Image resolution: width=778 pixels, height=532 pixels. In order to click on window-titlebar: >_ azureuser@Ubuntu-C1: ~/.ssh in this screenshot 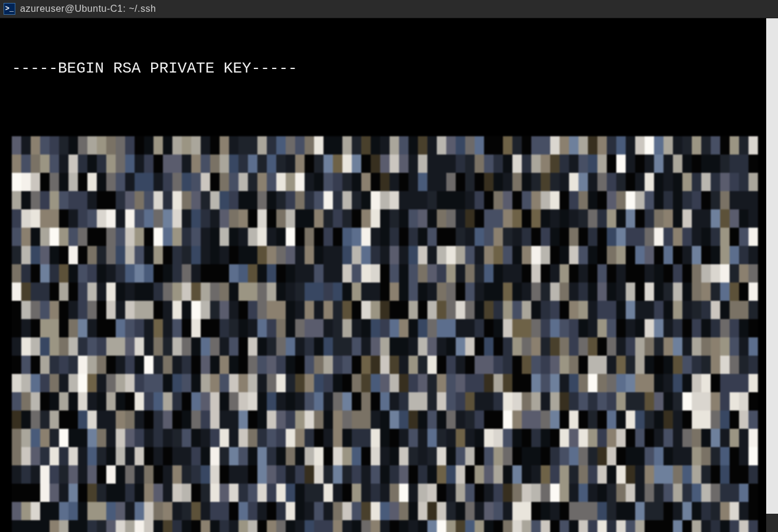, I will do `click(389, 9)`.